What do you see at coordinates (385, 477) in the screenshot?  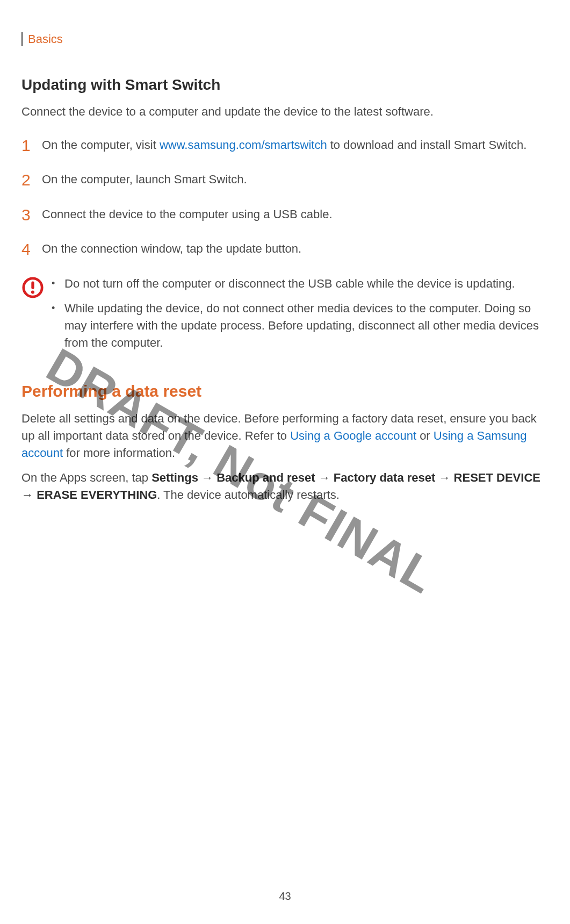 I see `path-factory-reset: Factory data reset` at bounding box center [385, 477].